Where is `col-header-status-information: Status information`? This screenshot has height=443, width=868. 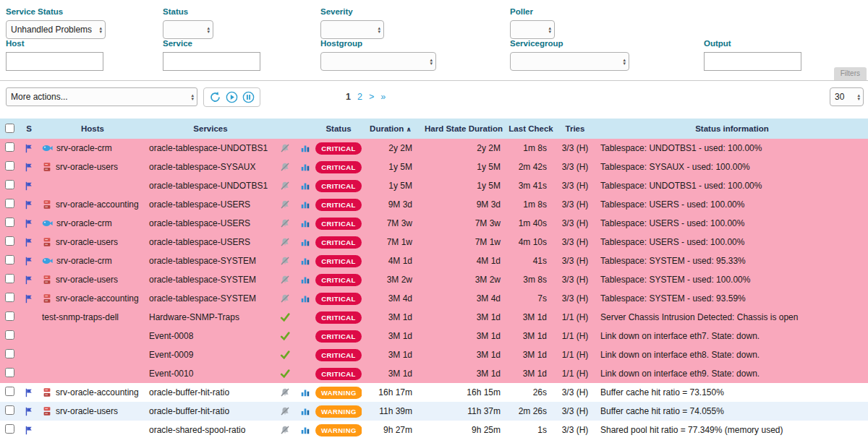 col-header-status-information: Status information is located at coordinates (732, 129).